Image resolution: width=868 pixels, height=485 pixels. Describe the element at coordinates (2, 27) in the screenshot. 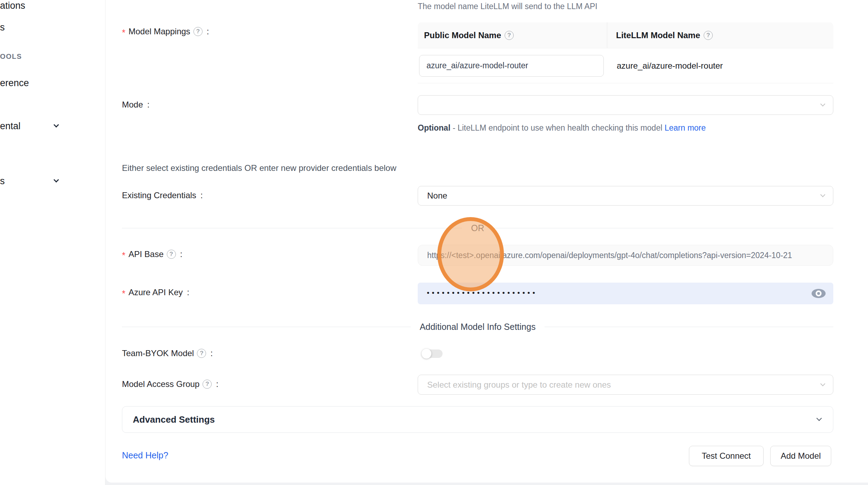

I see `sidebar-item-models: s` at that location.